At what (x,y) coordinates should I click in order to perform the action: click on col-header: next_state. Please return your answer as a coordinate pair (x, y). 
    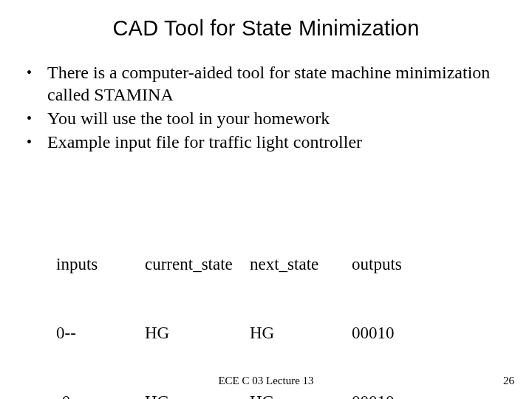
    Looking at the image, I should click on (284, 265).